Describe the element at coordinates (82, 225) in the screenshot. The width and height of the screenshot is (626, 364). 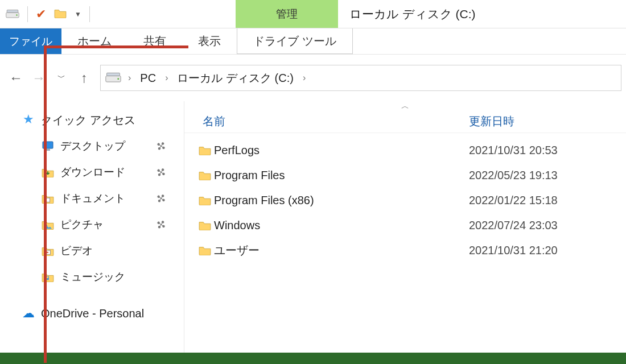
I see `tree-label: ピクチャ` at that location.